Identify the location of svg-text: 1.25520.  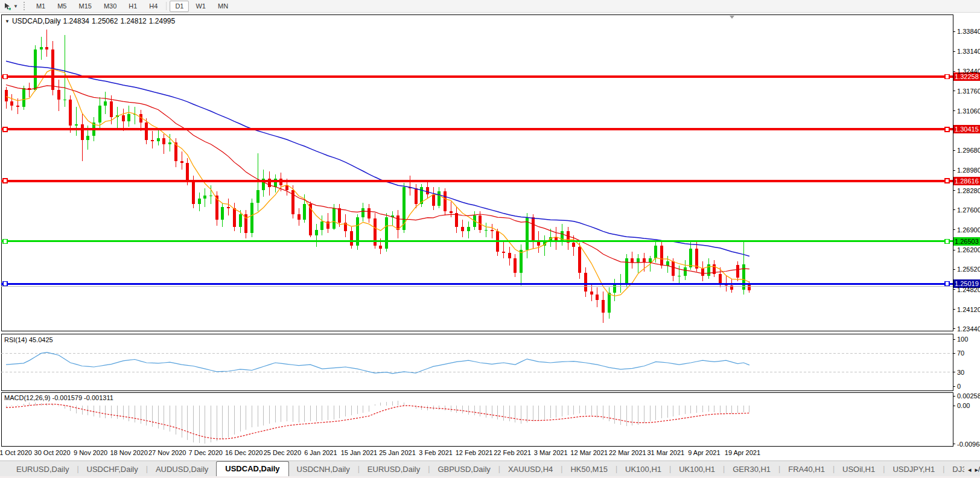
(969, 269).